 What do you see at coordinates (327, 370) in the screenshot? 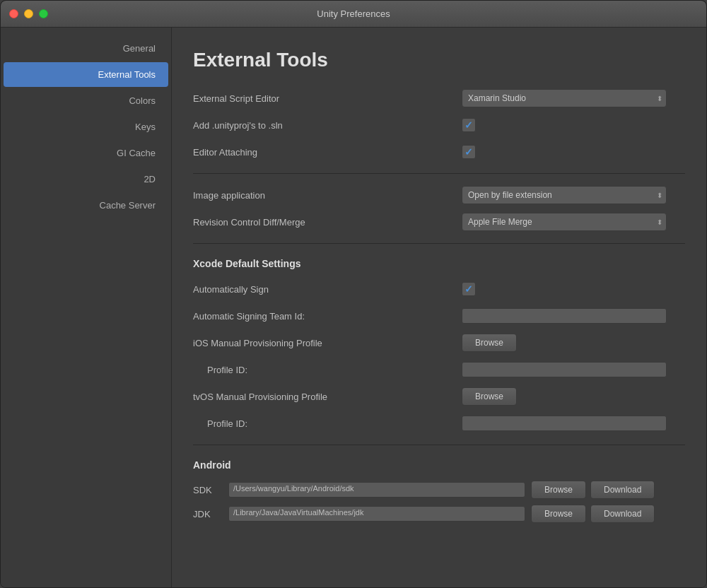
I see `ios-profile-id-label: Profile ID:` at bounding box center [327, 370].